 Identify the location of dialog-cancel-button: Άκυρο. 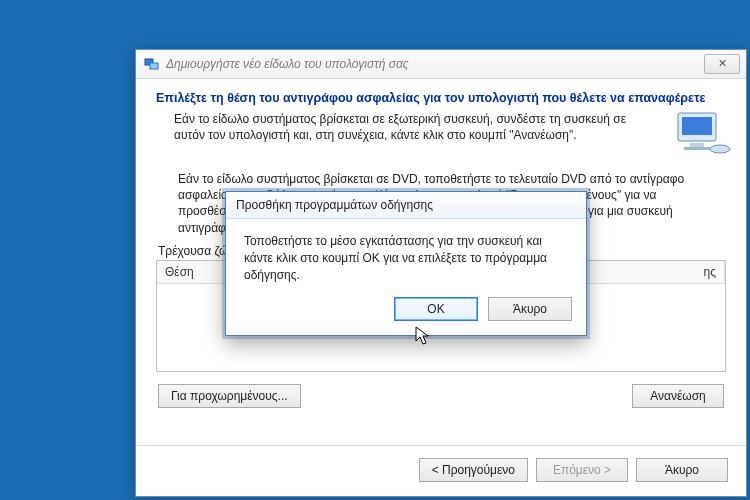
(530, 309).